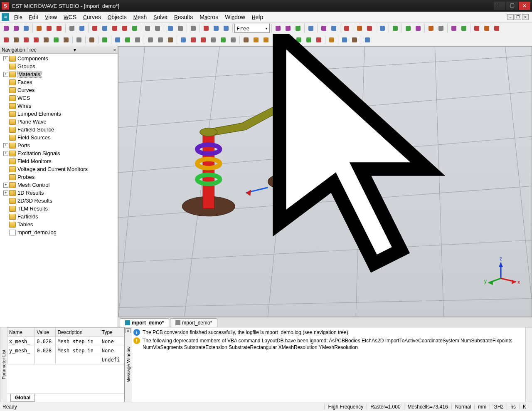  What do you see at coordinates (46, 40) in the screenshot?
I see `torus-icon` at bounding box center [46, 40].